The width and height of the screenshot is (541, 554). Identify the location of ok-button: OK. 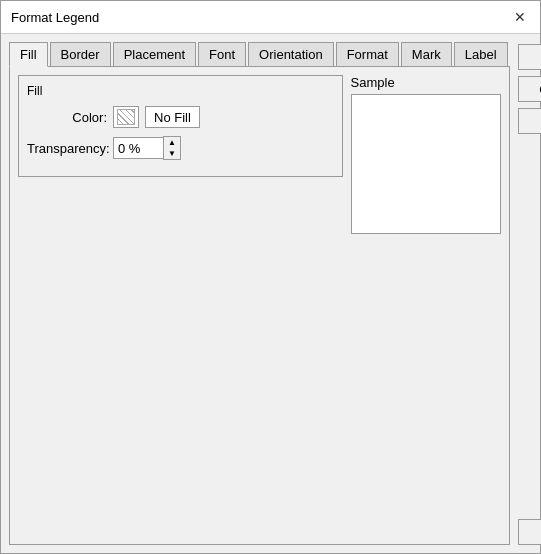
(530, 57).